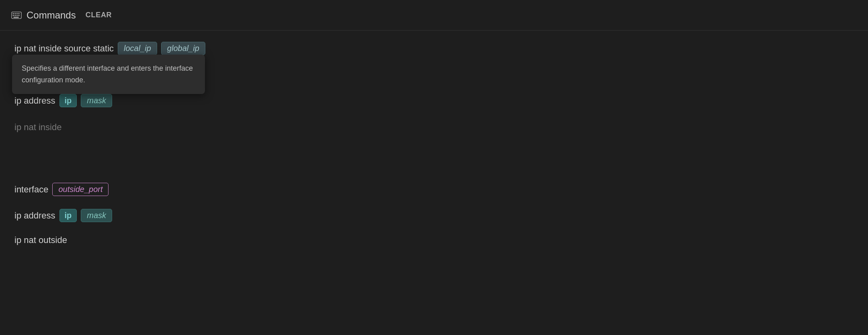 The height and width of the screenshot is (335, 868). What do you see at coordinates (183, 48) in the screenshot?
I see `param-global-ip: global_ip` at bounding box center [183, 48].